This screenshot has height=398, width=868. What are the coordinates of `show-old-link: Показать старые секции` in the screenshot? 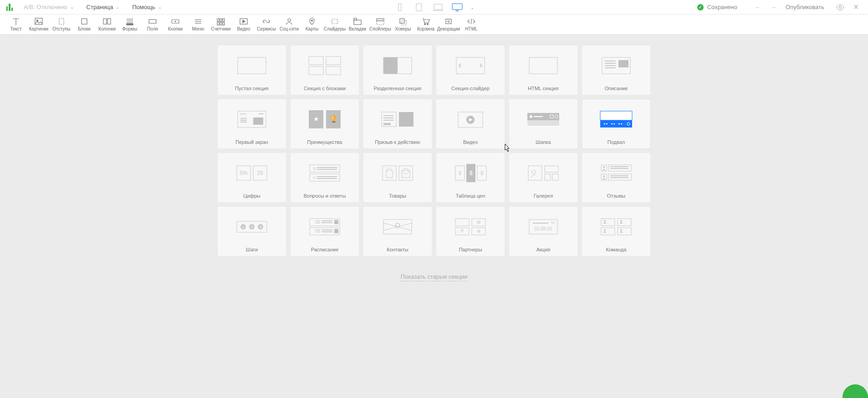 It's located at (434, 277).